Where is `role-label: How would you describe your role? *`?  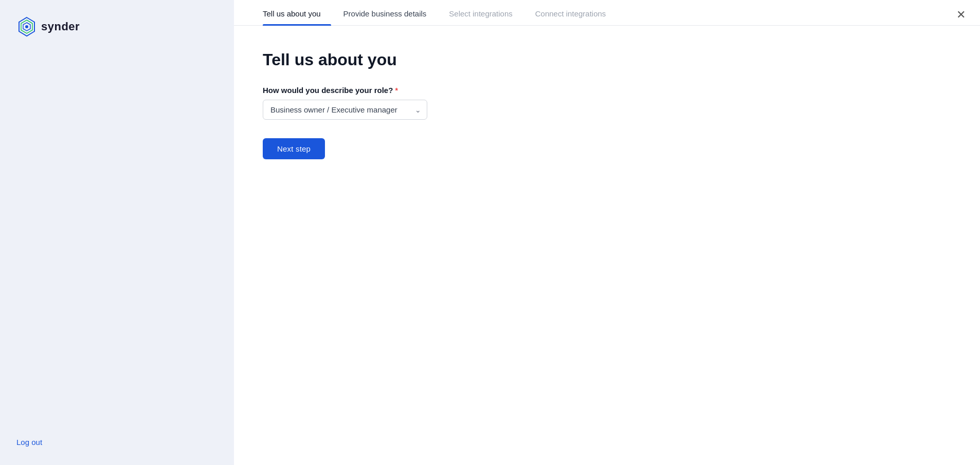 role-label: How would you describe your role? * is located at coordinates (607, 90).